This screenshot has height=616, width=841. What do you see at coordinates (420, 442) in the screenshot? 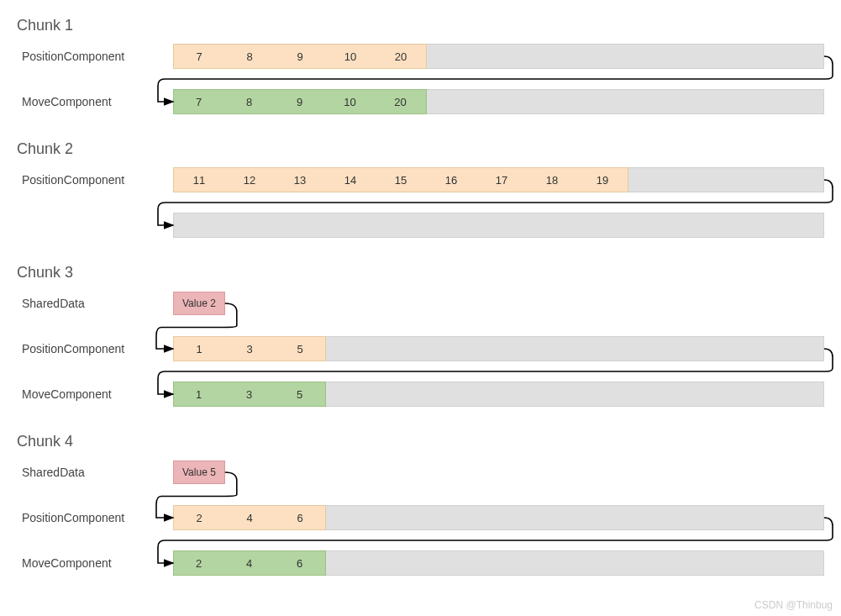
I see `chunk-title: Chunk 4` at bounding box center [420, 442].